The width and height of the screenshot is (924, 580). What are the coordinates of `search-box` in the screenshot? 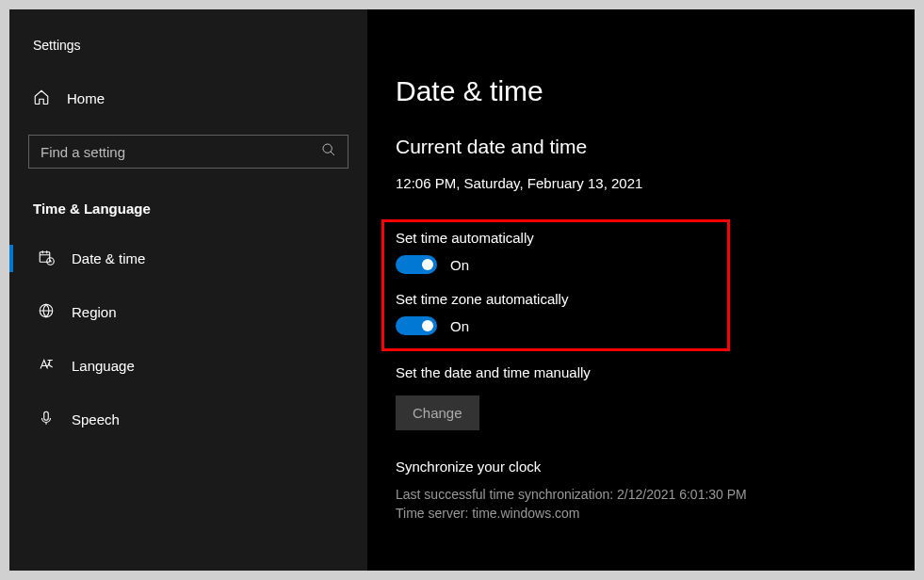 It's located at (188, 152).